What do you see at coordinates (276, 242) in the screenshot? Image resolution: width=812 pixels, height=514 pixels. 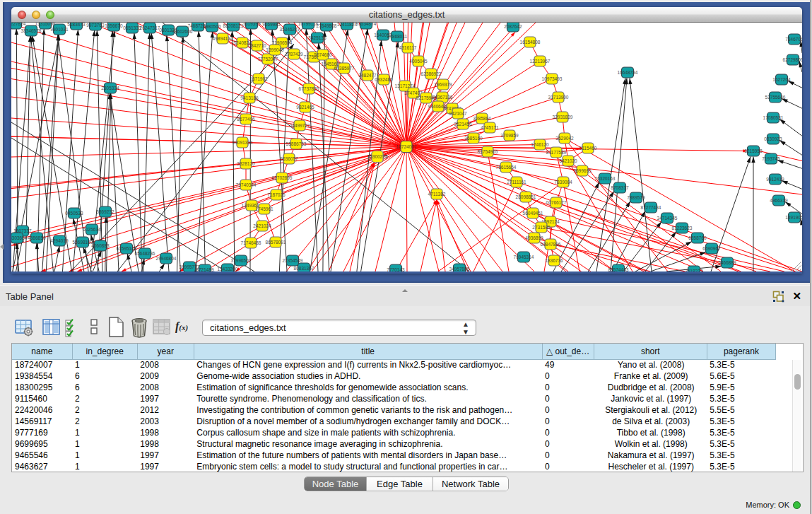 I see `svg-text: 86578091` at bounding box center [276, 242].